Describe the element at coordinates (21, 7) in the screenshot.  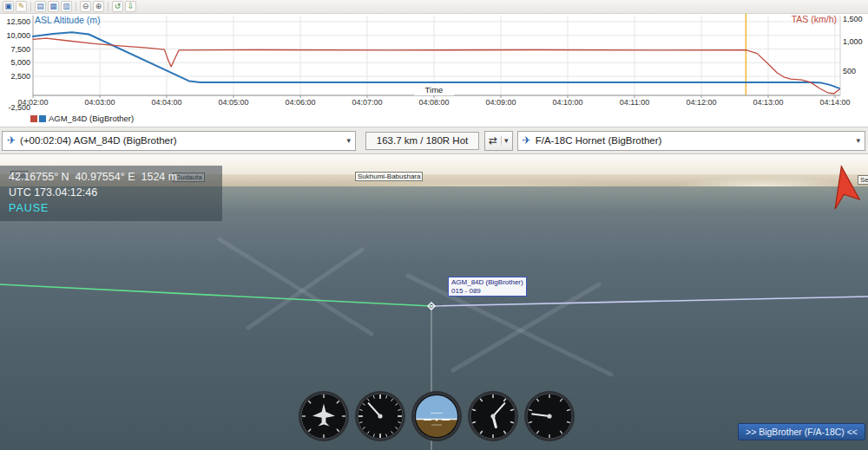
I see `edit-icon: ✎` at that location.